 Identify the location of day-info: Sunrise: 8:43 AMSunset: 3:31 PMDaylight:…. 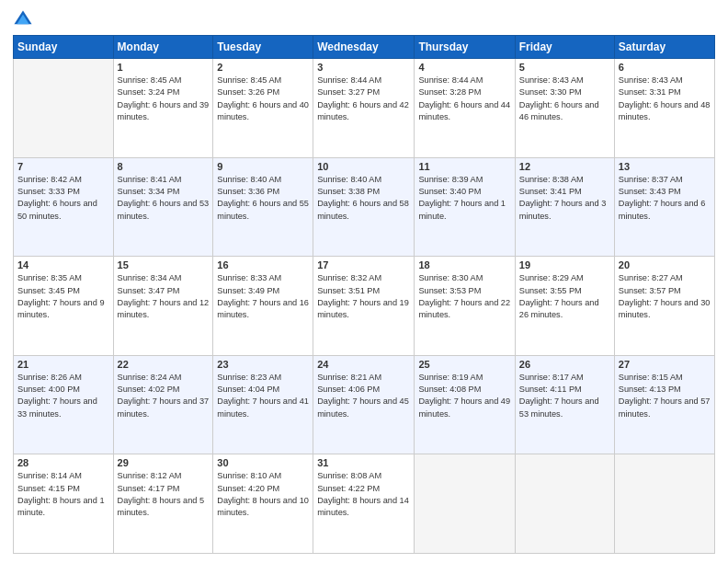
(665, 99).